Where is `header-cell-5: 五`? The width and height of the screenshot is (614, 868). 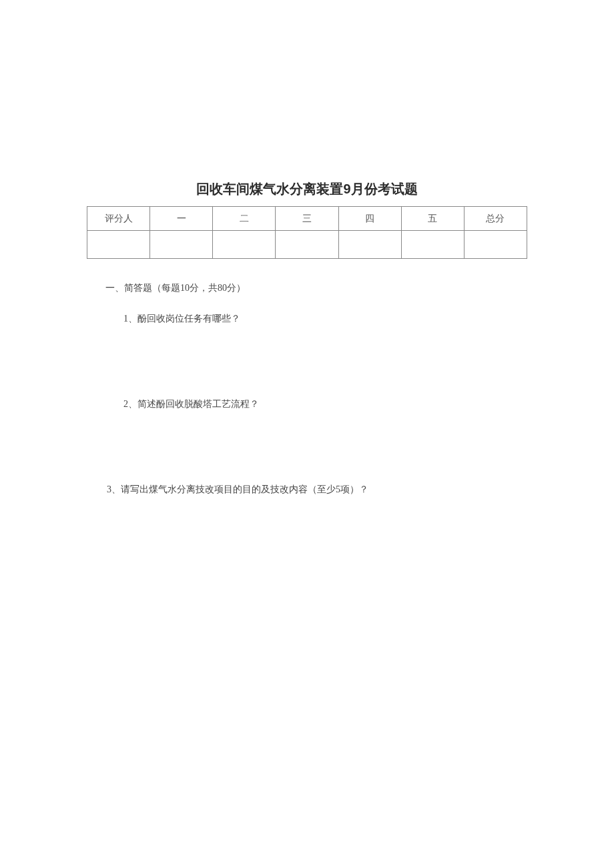 header-cell-5: 五 is located at coordinates (432, 219).